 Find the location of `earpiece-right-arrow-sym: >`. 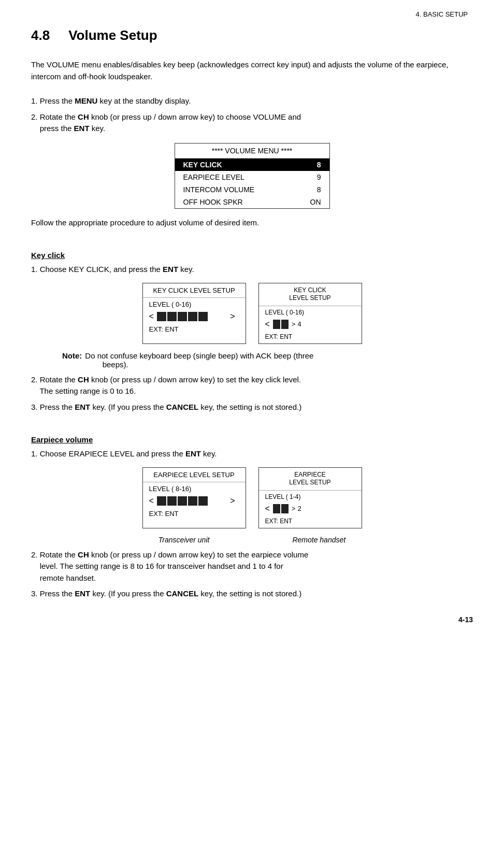

earpiece-right-arrow-sym: > is located at coordinates (294, 509).